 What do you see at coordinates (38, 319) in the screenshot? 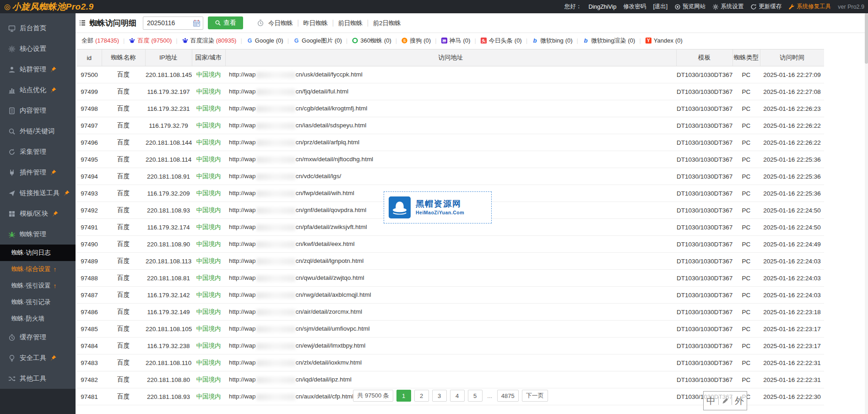
I see `sidebar-item: 蜘蛛·防火墙` at bounding box center [38, 319].